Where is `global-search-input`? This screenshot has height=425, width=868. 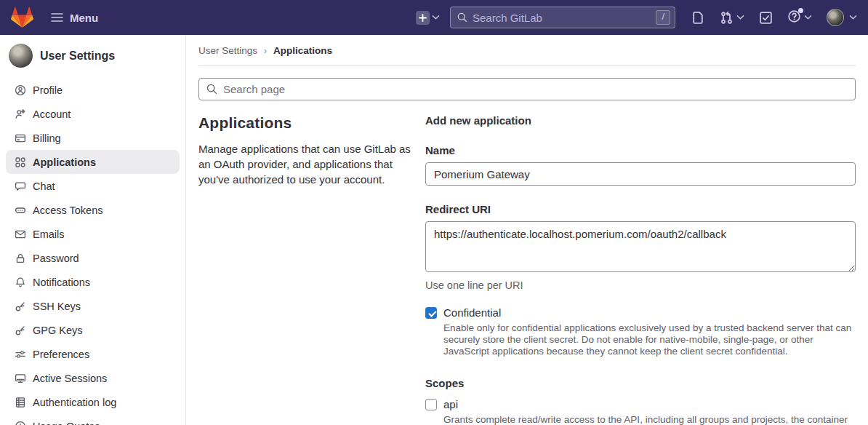
global-search-input is located at coordinates (564, 17).